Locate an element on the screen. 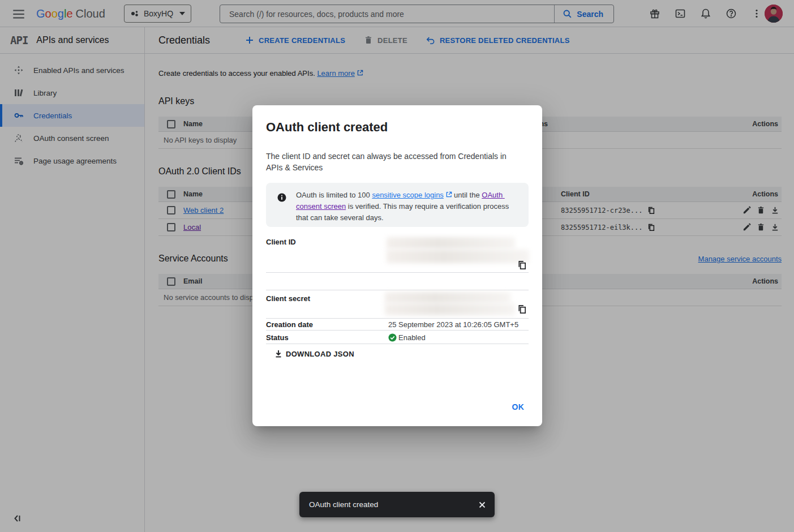 The image size is (794, 532). creation-date-label: Creation date is located at coordinates (290, 325).